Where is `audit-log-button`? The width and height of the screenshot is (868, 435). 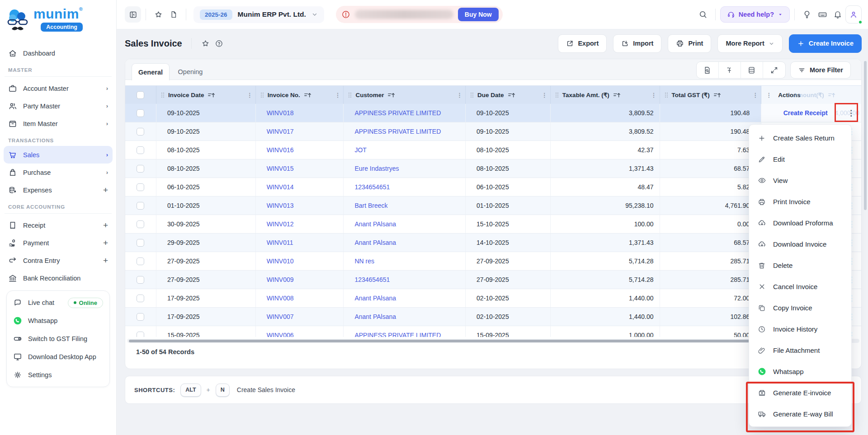 audit-log-button is located at coordinates (708, 70).